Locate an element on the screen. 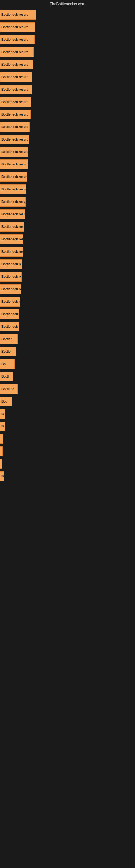  bar-row: Bottleneck is located at coordinates (68, 314).